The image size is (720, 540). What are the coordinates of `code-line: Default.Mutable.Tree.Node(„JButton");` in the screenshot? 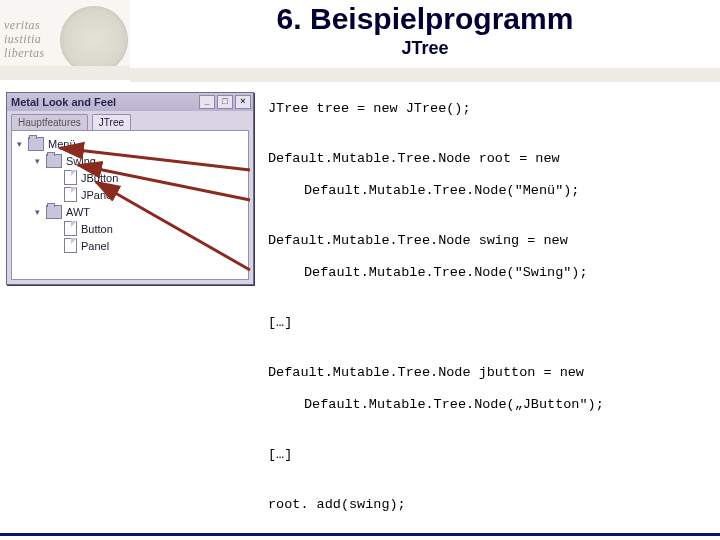 It's located at (489, 405).